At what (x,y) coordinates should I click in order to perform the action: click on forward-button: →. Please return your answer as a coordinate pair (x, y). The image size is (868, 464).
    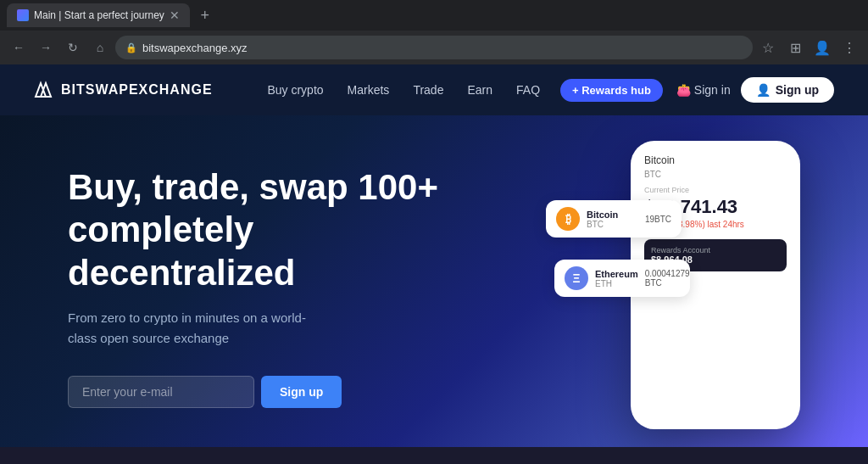
    Looking at the image, I should click on (46, 48).